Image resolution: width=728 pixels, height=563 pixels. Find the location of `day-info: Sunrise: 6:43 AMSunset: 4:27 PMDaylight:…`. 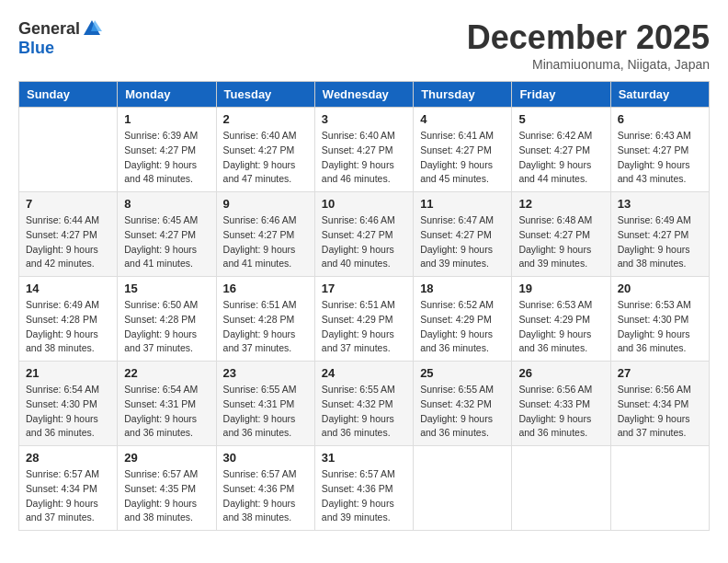

day-info: Sunrise: 6:43 AMSunset: 4:27 PMDaylight:… is located at coordinates (660, 158).